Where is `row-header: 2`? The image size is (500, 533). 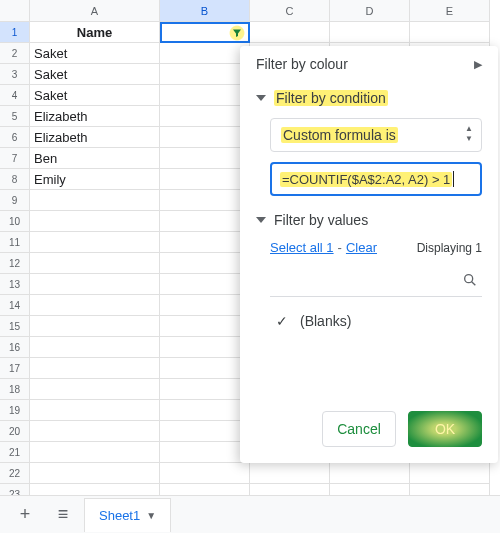
row-header: 2 is located at coordinates (15, 54).